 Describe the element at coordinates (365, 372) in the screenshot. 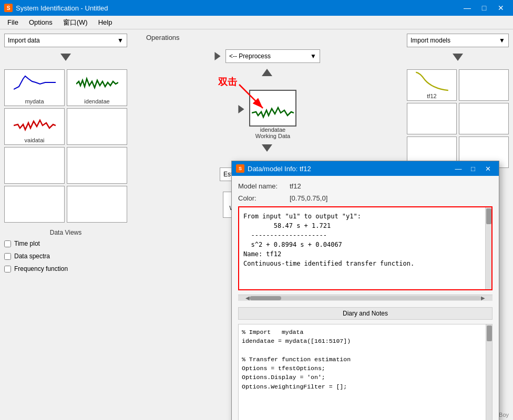

I see `diary-content-wrapper: % Import mydata idendatae = mydata([161:…` at that location.